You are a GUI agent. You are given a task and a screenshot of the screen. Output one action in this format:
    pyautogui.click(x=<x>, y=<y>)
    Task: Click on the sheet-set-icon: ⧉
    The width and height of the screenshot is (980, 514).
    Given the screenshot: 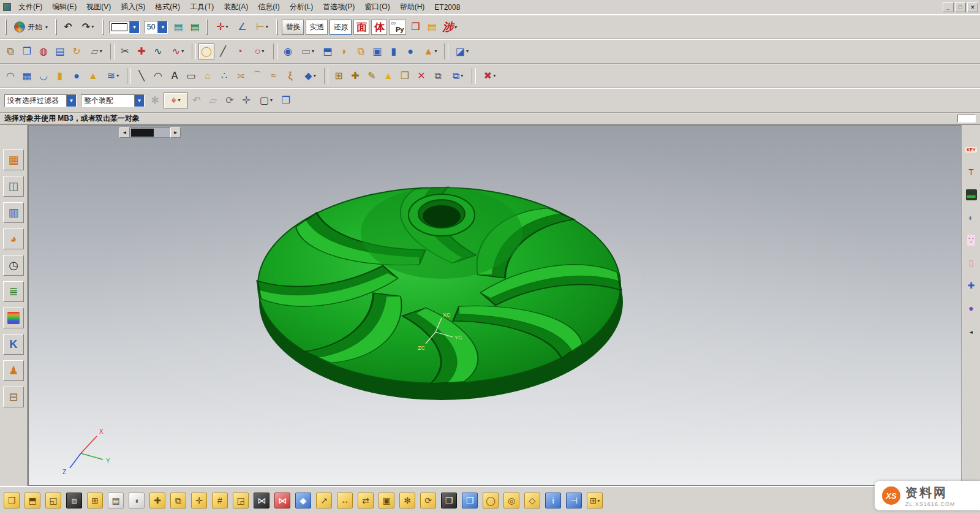 What is the action you would take?
    pyautogui.click(x=361, y=51)
    